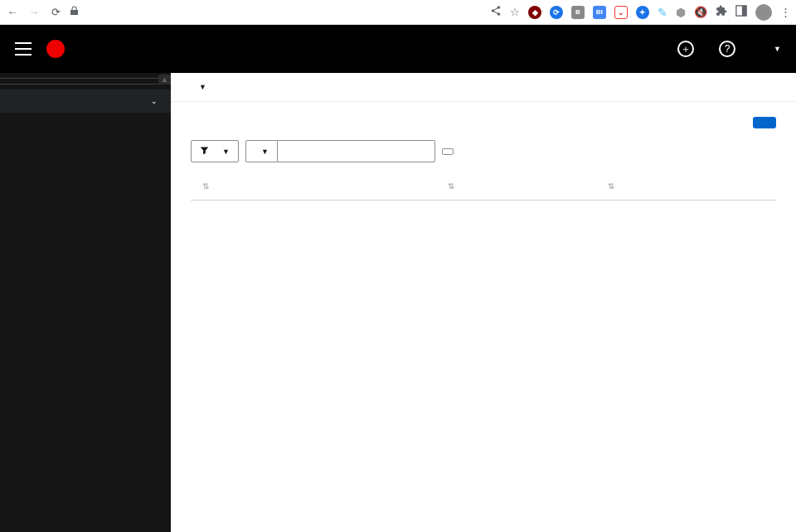 Image resolution: width=796 pixels, height=532 pixels. Describe the element at coordinates (764, 12) in the screenshot. I see `browser-avatar` at that location.